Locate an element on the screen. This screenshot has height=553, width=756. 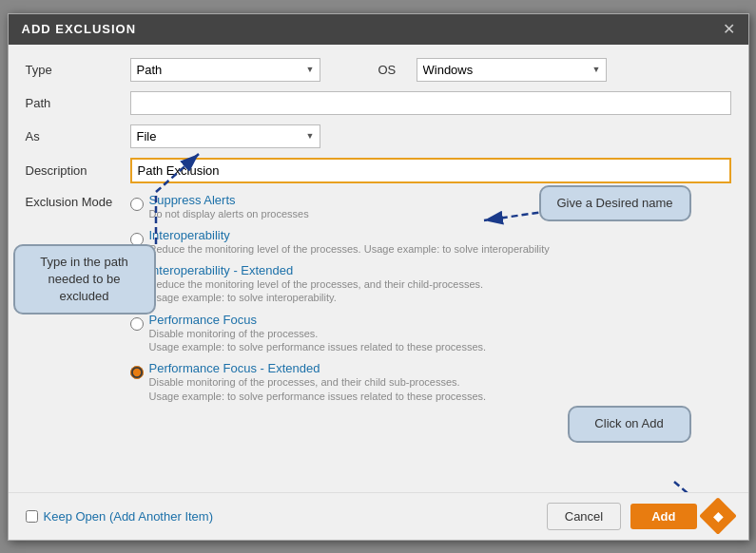
type-label: Type is located at coordinates (78, 70).